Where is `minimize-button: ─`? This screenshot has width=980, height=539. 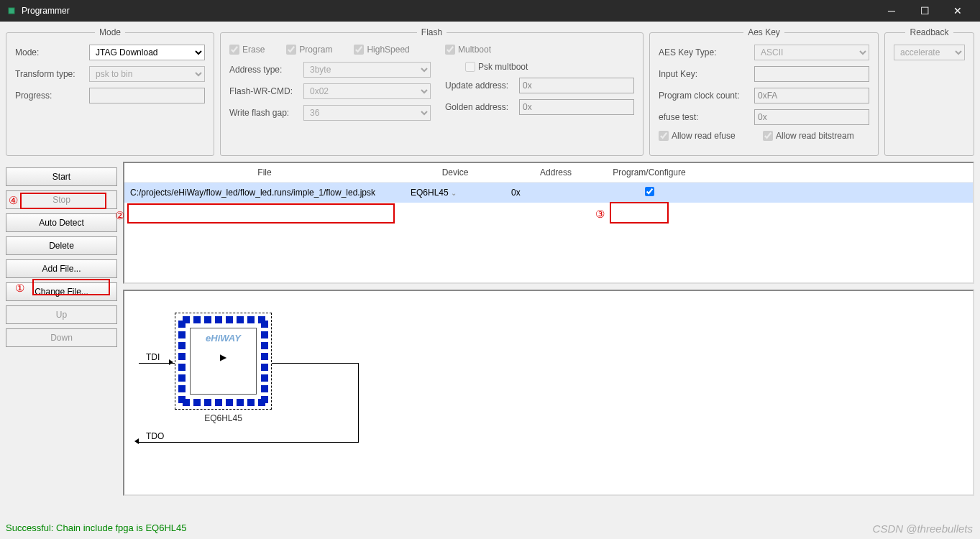
minimize-button: ─ is located at coordinates (892, 11).